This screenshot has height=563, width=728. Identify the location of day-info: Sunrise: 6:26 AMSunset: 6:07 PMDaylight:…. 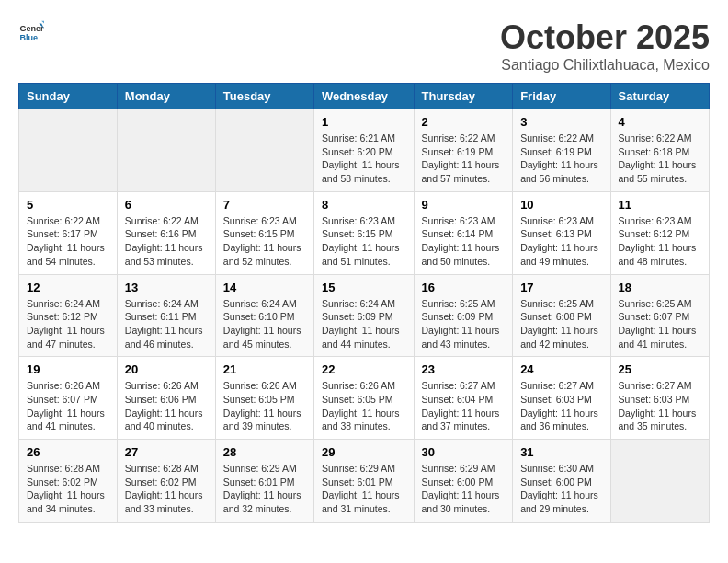
(68, 407).